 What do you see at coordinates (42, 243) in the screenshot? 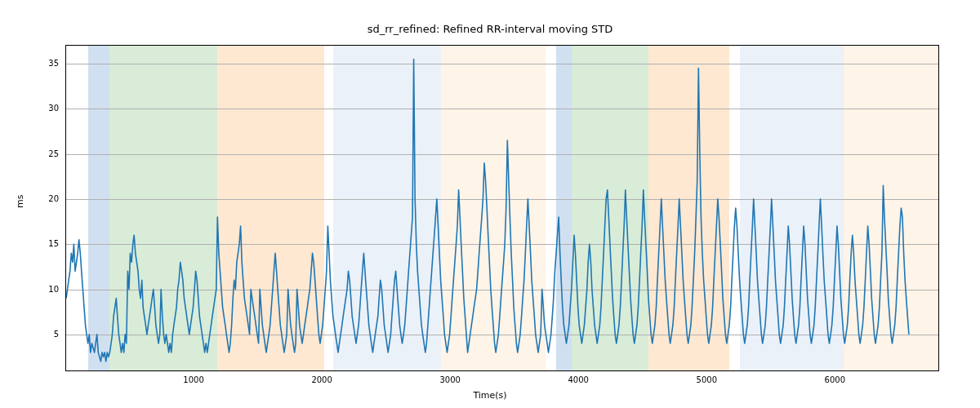
I see `y-tick: 15` at bounding box center [42, 243].